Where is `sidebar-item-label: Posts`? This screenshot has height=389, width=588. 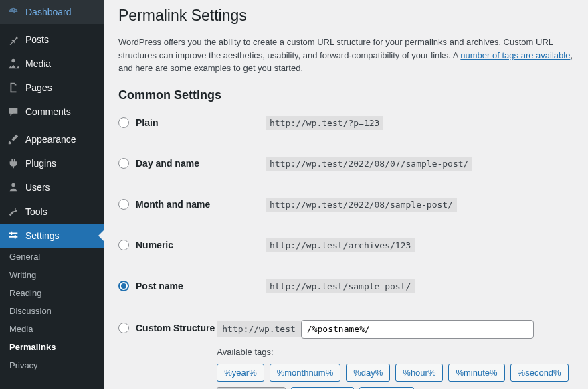
sidebar-item-label: Posts is located at coordinates (37, 40).